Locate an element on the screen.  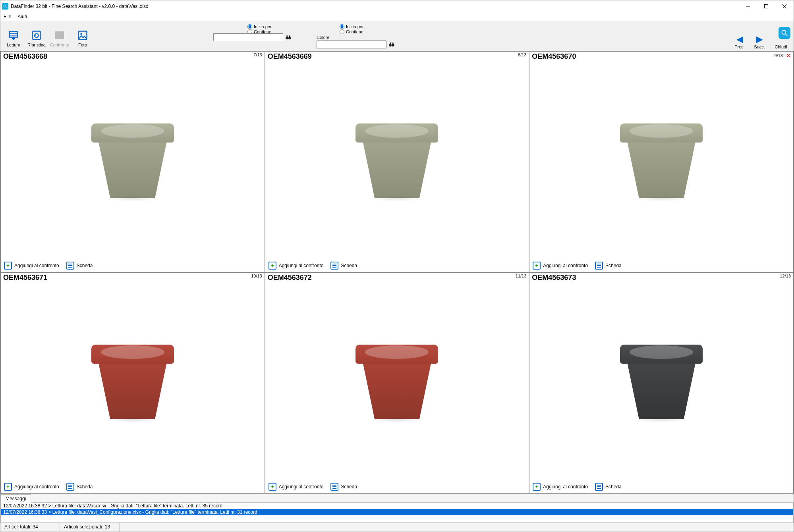
close-x-icon: ✕ is located at coordinates (788, 56).